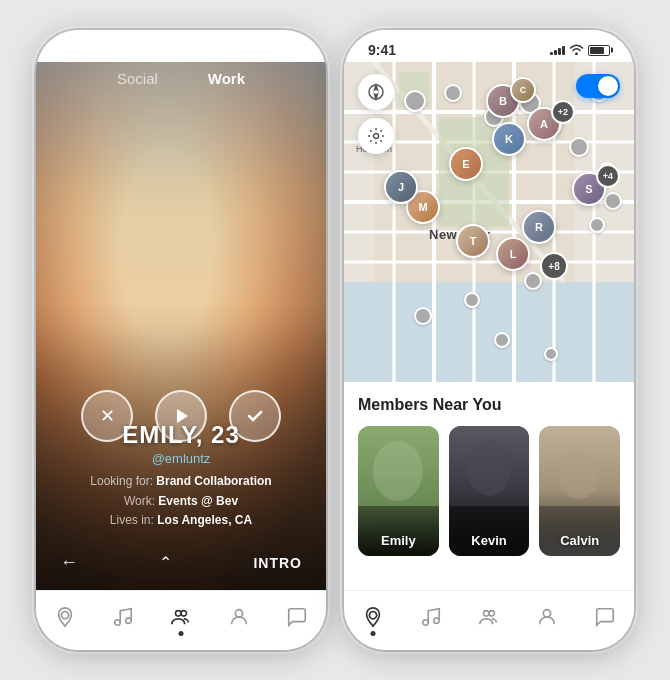 This screenshot has height=680, width=670. I want to click on map-avatar-pin-8: T, so click(473, 241).